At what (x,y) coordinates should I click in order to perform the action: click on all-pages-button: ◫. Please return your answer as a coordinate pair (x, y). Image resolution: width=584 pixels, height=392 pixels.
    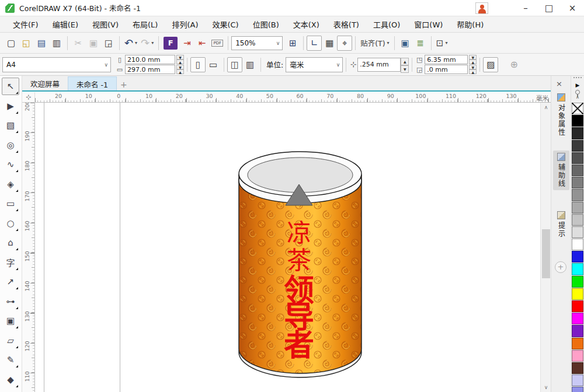
    Looking at the image, I should click on (235, 65).